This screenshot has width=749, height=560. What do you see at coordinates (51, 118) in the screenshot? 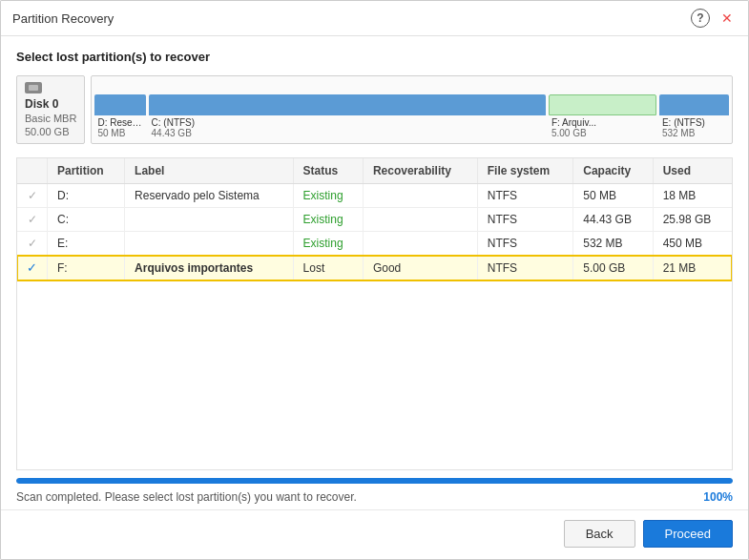
I see `disk-type: Basic MBR` at bounding box center [51, 118].